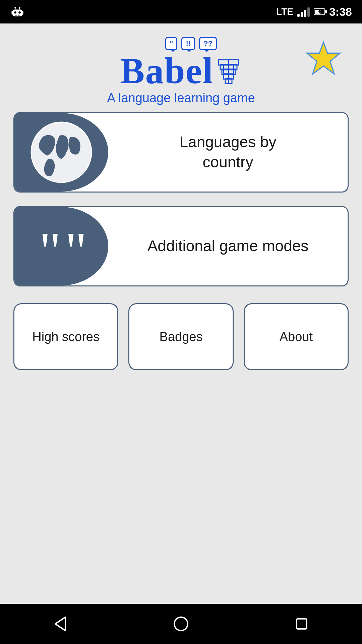  I want to click on navigation-bar, so click(181, 624).